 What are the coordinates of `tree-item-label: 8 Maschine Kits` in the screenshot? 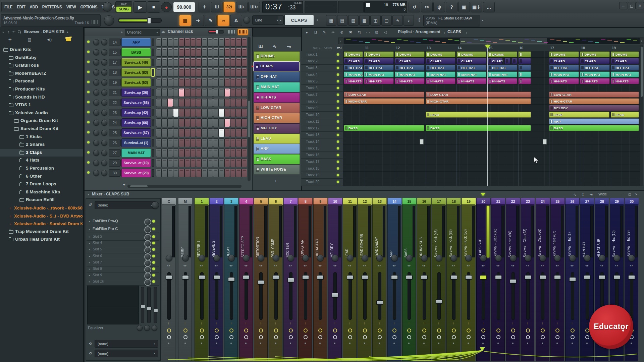 It's located at (43, 192).